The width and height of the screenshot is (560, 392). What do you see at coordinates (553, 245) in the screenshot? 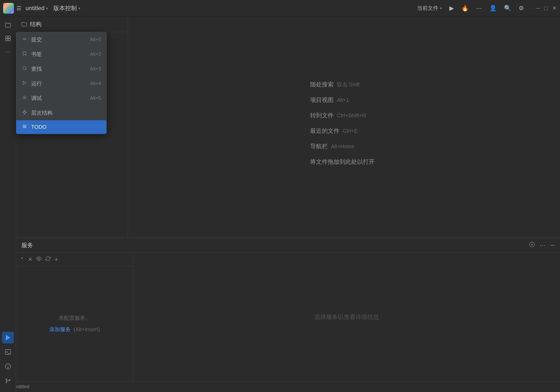
I see `services-minimize-icon: ─` at bounding box center [553, 245].